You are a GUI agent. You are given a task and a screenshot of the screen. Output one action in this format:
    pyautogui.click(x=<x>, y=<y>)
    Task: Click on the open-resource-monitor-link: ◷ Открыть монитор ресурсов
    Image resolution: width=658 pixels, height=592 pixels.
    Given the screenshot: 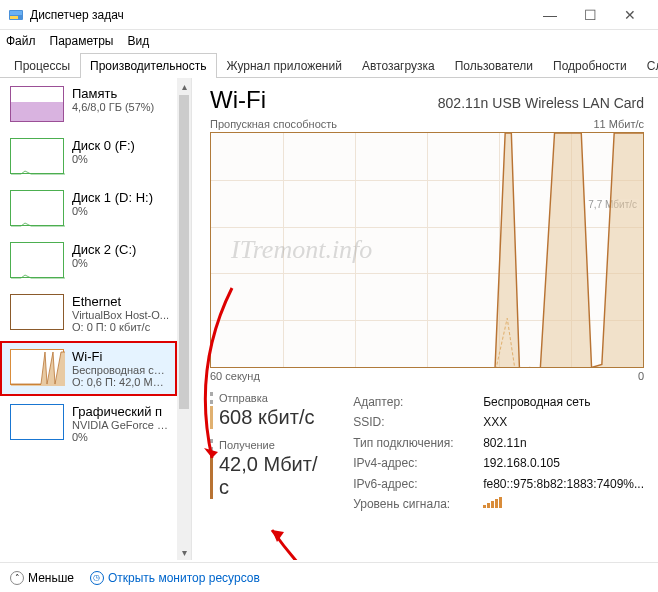 What is the action you would take?
    pyautogui.click(x=175, y=578)
    